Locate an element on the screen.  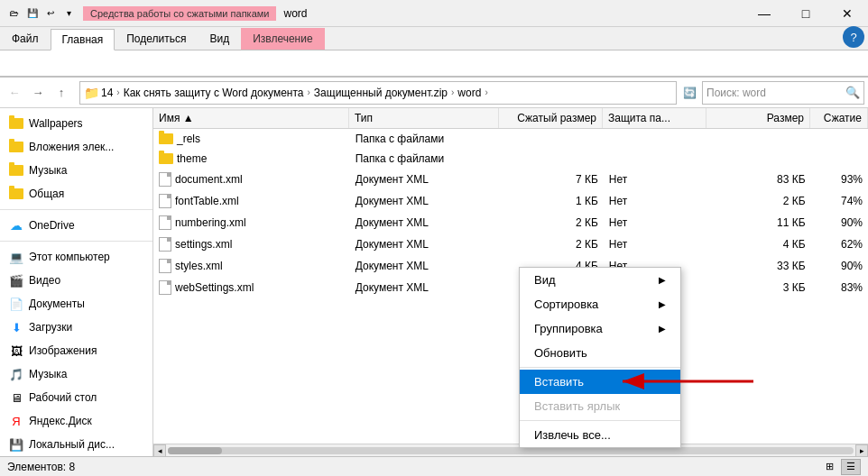
documents-icon: 📄 is located at coordinates (16, 304).